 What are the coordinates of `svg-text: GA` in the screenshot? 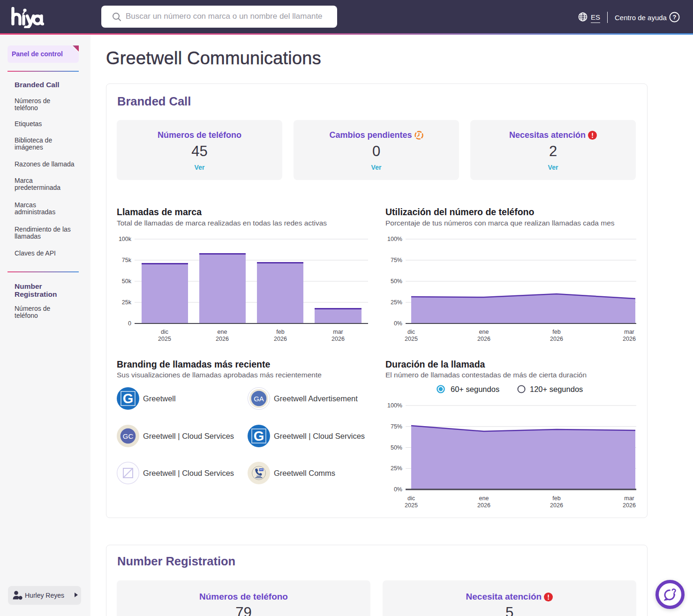 It's located at (259, 398).